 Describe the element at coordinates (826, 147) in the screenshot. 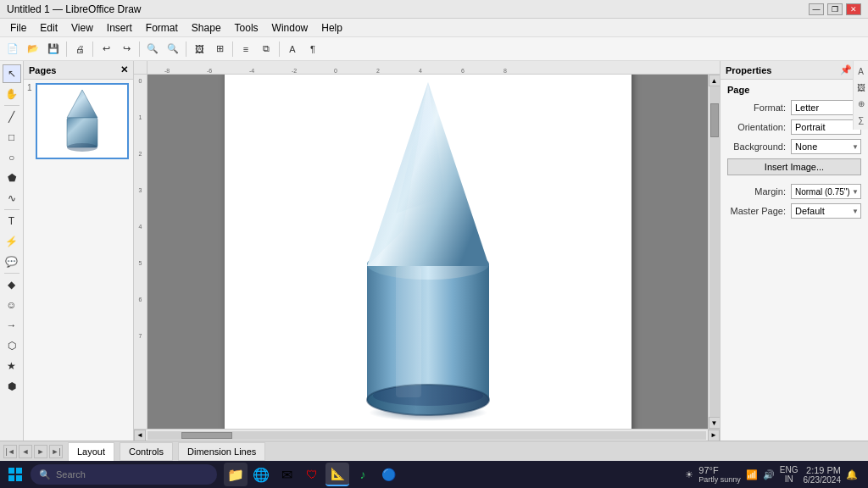

I see `background-value: None ▼` at that location.